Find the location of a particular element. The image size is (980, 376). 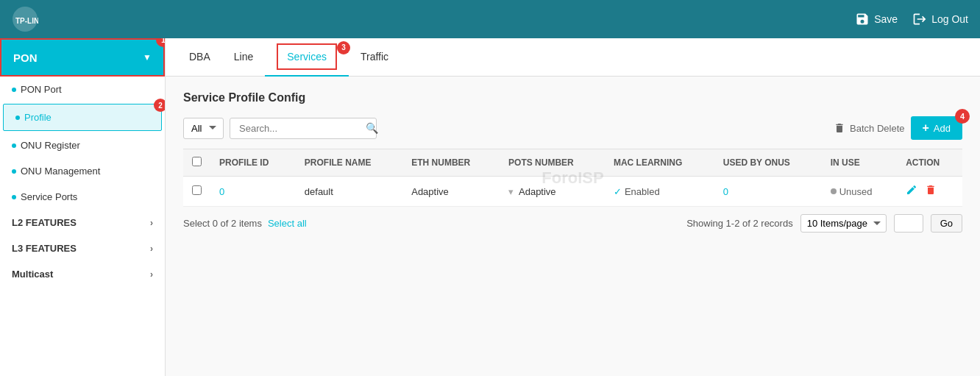

sidebar-item-label: Service Ports is located at coordinates (49, 197).